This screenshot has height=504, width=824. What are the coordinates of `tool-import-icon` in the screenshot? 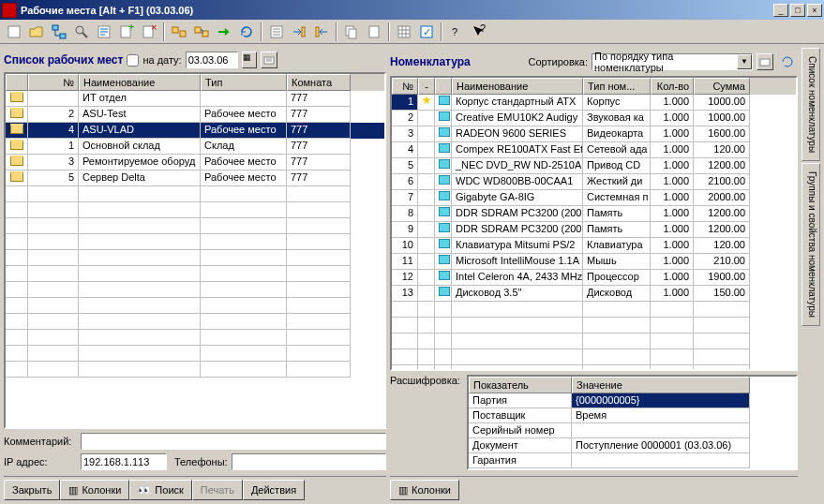 It's located at (322, 32).